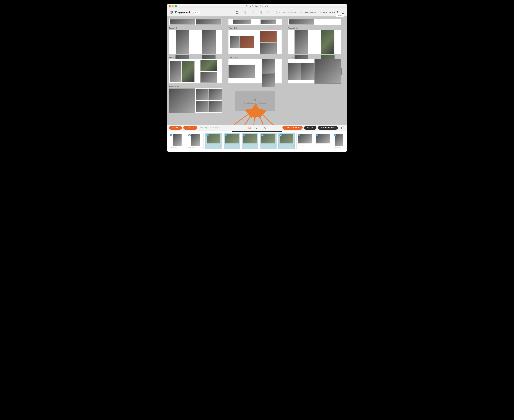  I want to click on album-builder-icon, so click(237, 12).